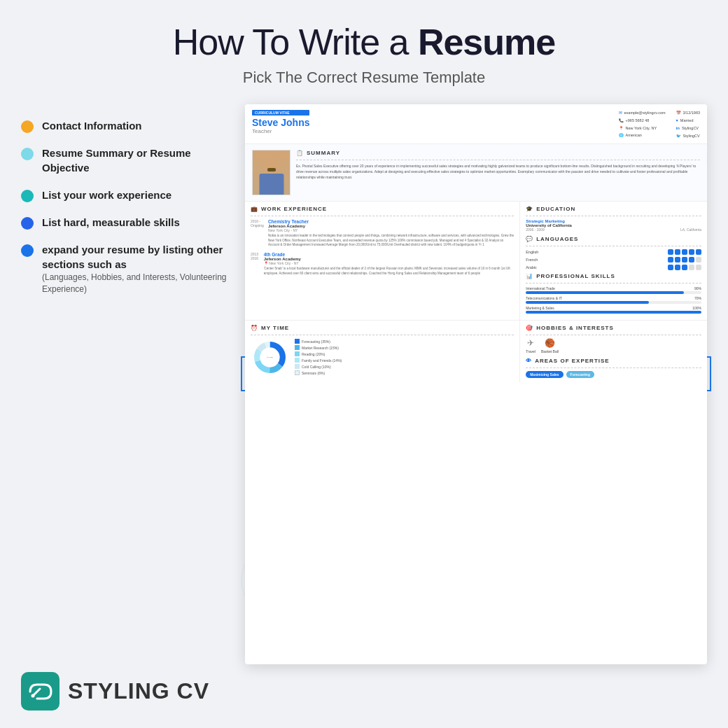 This screenshot has width=728, height=728. Describe the element at coordinates (622, 120) in the screenshot. I see `phone-icon: 📞` at that location.